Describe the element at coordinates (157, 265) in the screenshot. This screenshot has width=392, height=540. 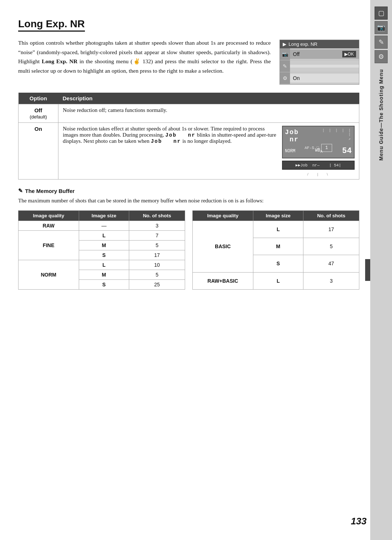
I see `shots-norm-l: 10` at that location.